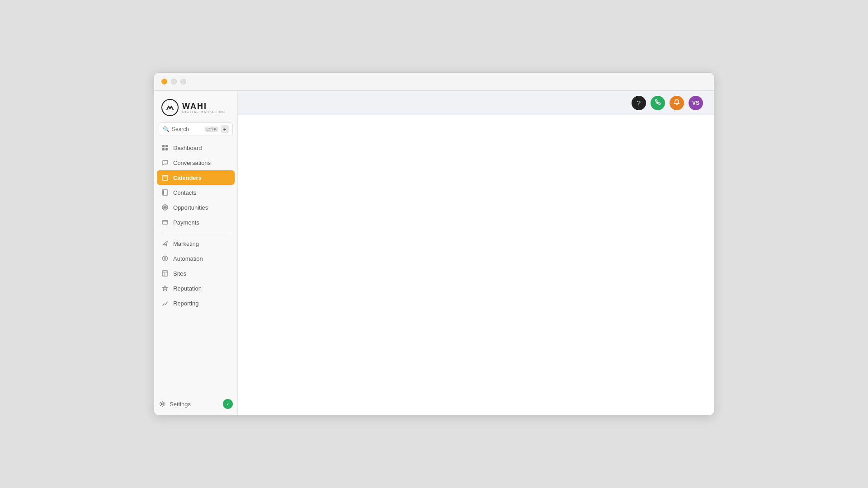 The height and width of the screenshot is (488, 868). Describe the element at coordinates (165, 148) in the screenshot. I see `dashboard-icon` at that location.